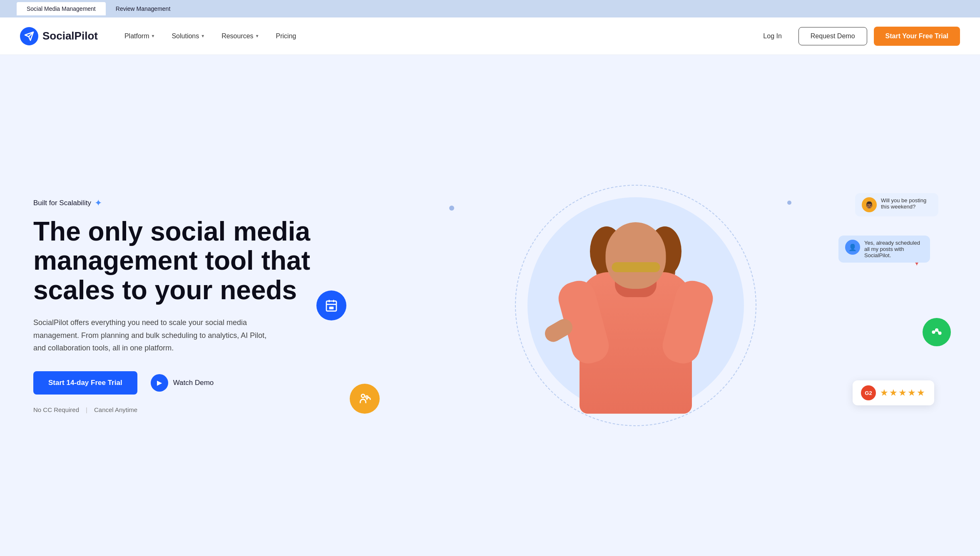 The height and width of the screenshot is (556, 980). Describe the element at coordinates (140, 36) in the screenshot. I see `nav-platform: Platform ▼` at that location.